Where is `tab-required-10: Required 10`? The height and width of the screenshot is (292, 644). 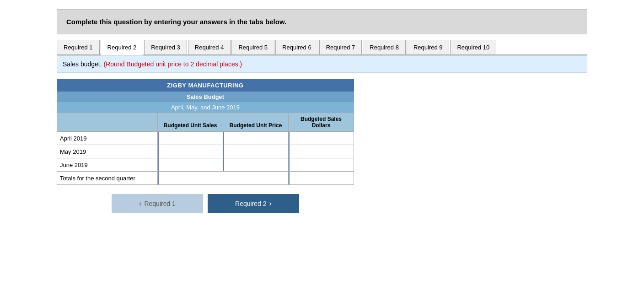
tab-required-10: Required 10 is located at coordinates (473, 47).